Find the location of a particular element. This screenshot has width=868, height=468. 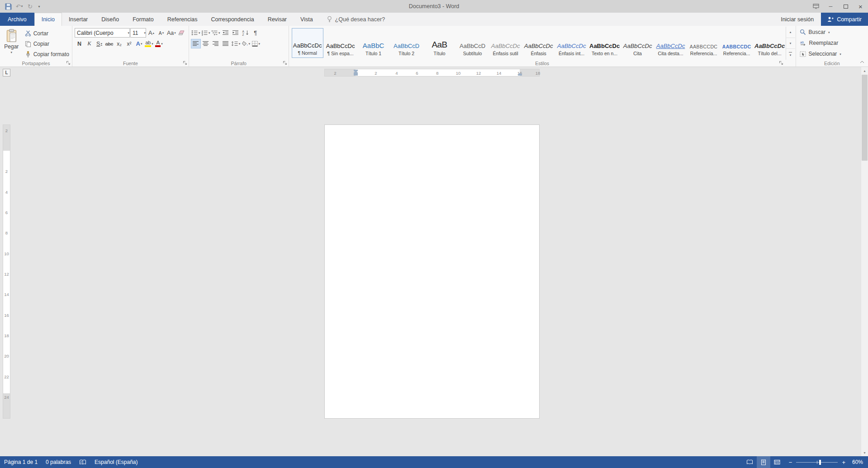

tab-revisar: Revisar is located at coordinates (277, 19).